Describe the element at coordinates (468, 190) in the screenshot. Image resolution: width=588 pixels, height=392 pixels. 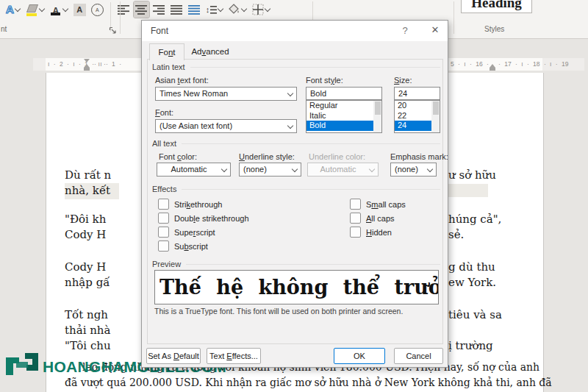
I see `doc-selection-highlight` at that location.